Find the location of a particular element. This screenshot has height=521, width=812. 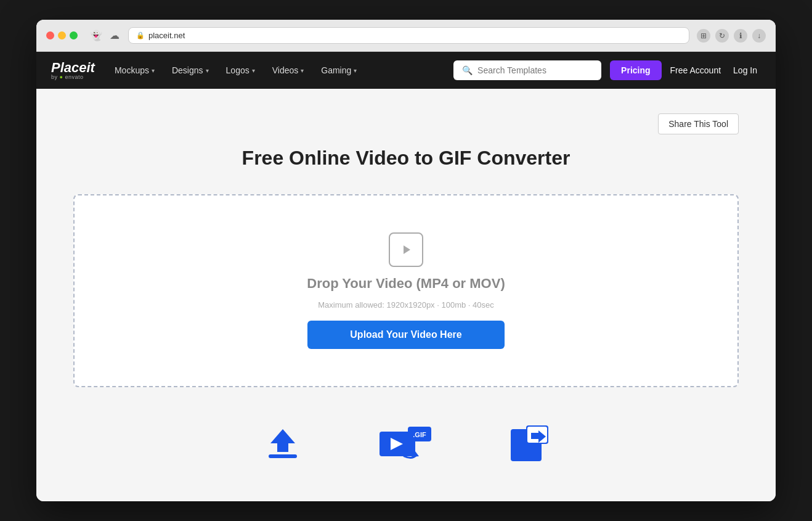

free-account-button: Free Account is located at coordinates (696, 70).